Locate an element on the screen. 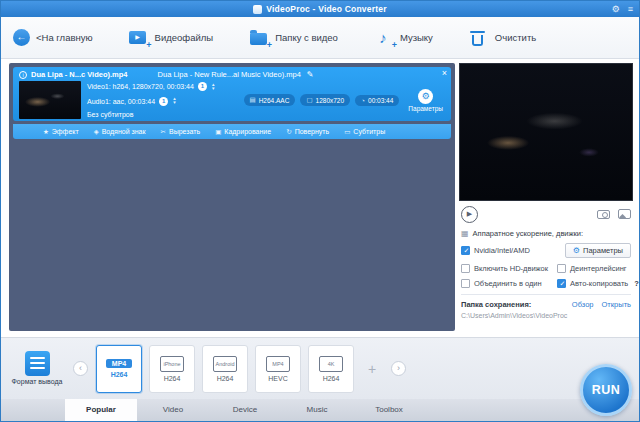  clip-tab-rotate: ↻ Повернуть is located at coordinates (308, 132).